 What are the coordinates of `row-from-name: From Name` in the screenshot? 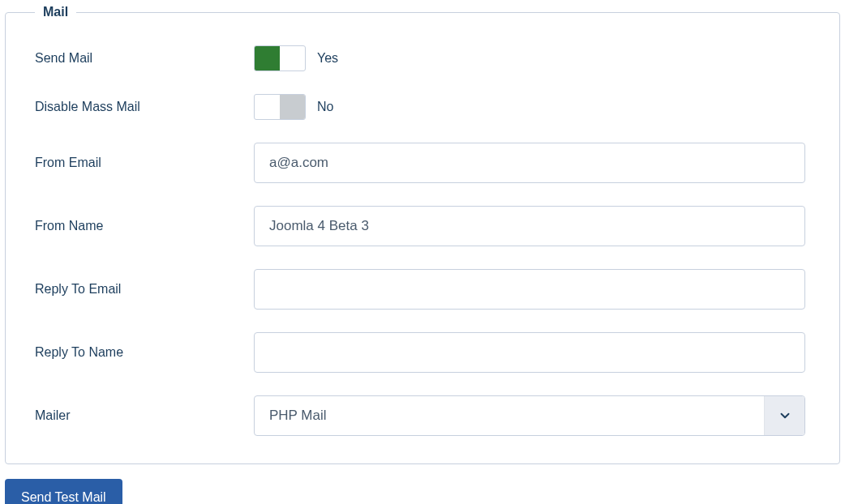 It's located at (422, 226).